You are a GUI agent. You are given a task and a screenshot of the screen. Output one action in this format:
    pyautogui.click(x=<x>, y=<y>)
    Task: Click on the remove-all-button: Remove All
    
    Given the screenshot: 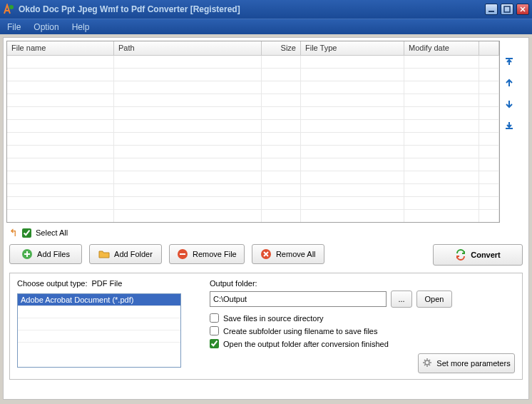 What is the action you would take?
    pyautogui.click(x=288, y=254)
    